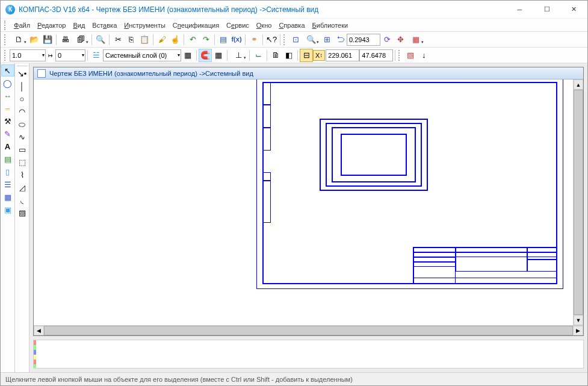 The height and width of the screenshot is (386, 588). What do you see at coordinates (101, 40) in the screenshot?
I see `preview-button: 🔍` at bounding box center [101, 40].